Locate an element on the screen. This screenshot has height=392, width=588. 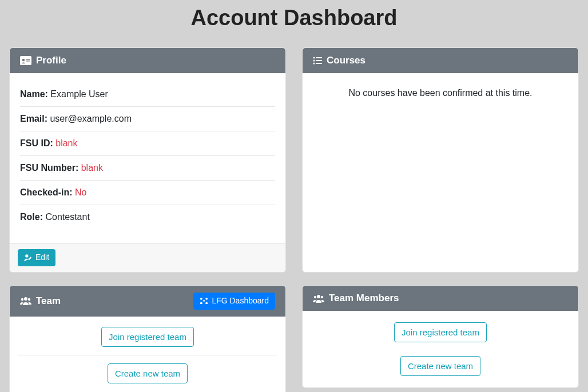
id-card-icon is located at coordinates (26, 61).